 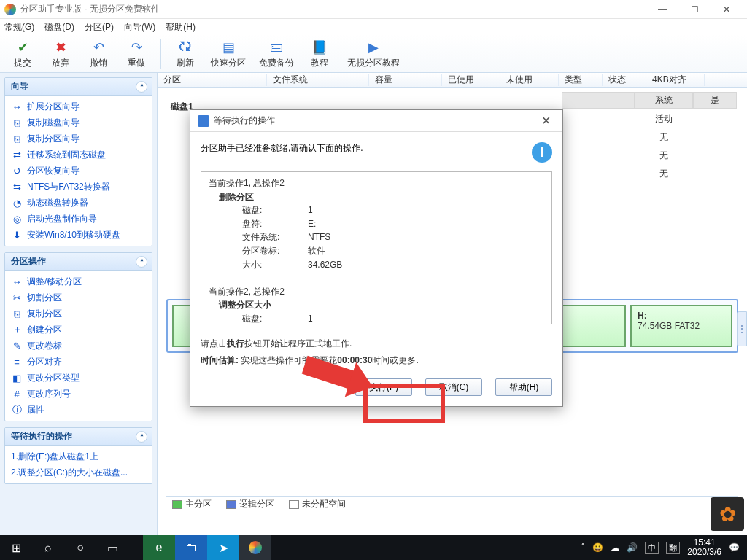 I want to click on info-icon: i, so click(x=542, y=152).